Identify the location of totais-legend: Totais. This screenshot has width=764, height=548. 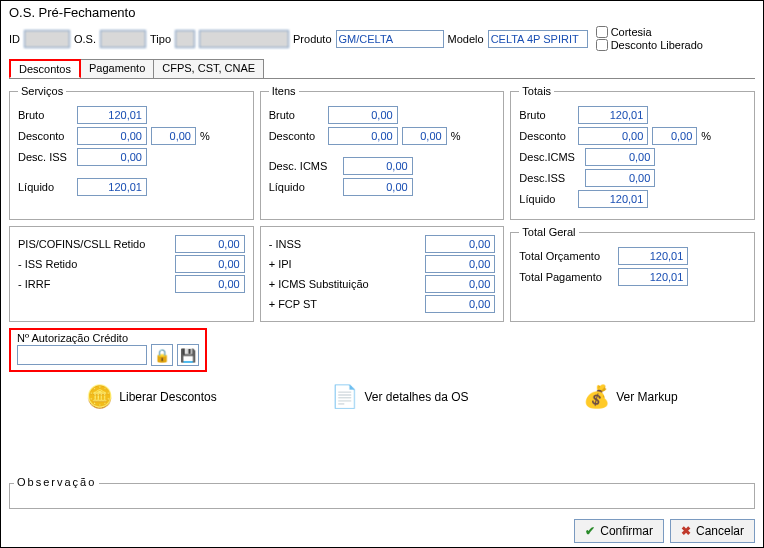
(536, 91).